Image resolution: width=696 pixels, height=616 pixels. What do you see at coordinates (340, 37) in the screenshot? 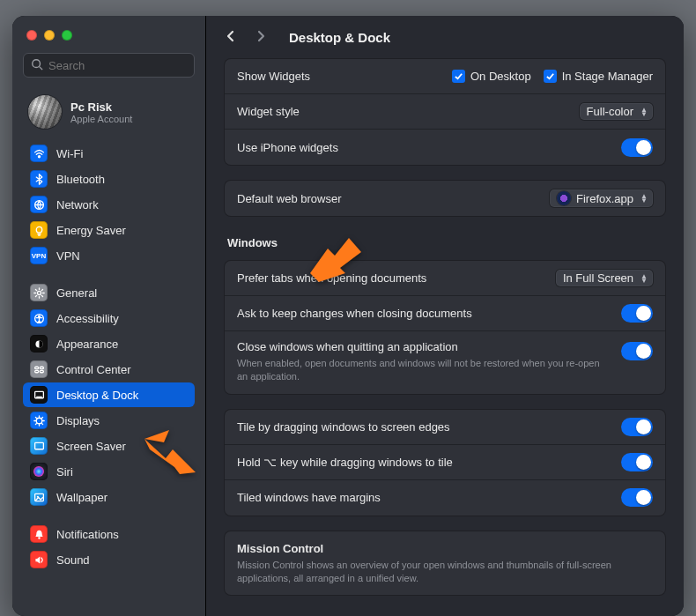
I see `page-title: Desktop & Dock` at bounding box center [340, 37].